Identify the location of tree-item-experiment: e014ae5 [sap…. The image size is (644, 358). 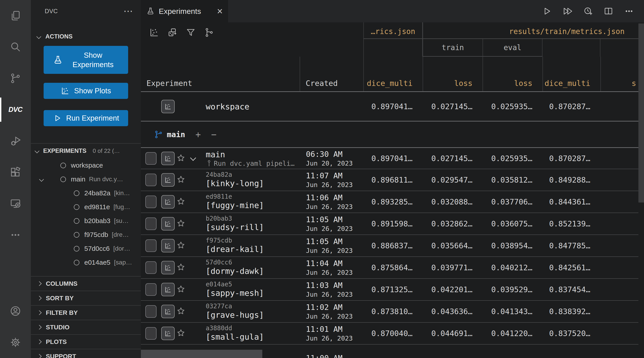
(86, 262).